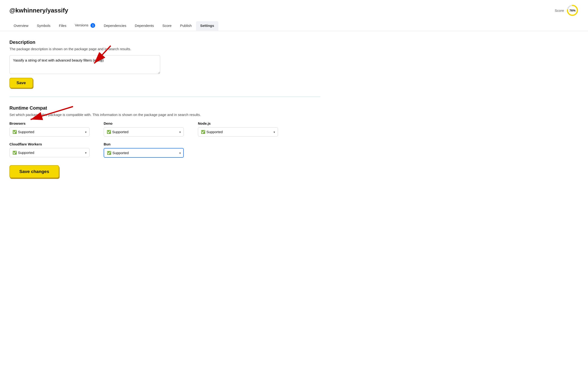 The width and height of the screenshot is (588, 379). I want to click on save-changes-button: Save changes, so click(34, 172).